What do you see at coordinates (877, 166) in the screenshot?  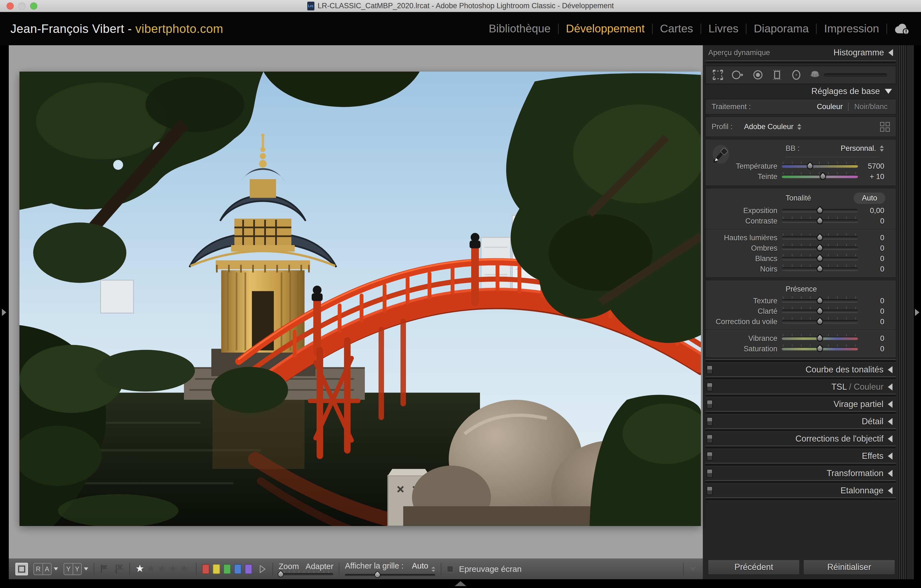 I see `slider-value: 5700` at bounding box center [877, 166].